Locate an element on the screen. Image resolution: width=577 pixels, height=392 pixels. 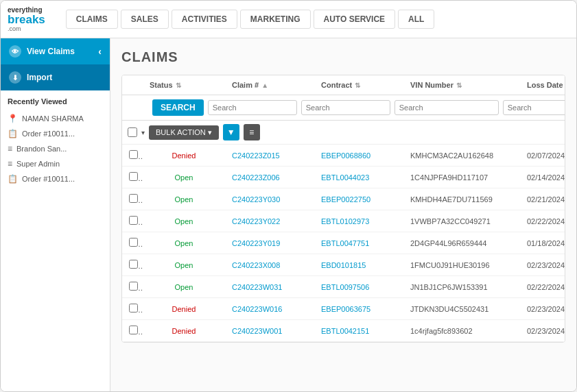
recent-item-5-label: Order #10011... is located at coordinates (48, 179).